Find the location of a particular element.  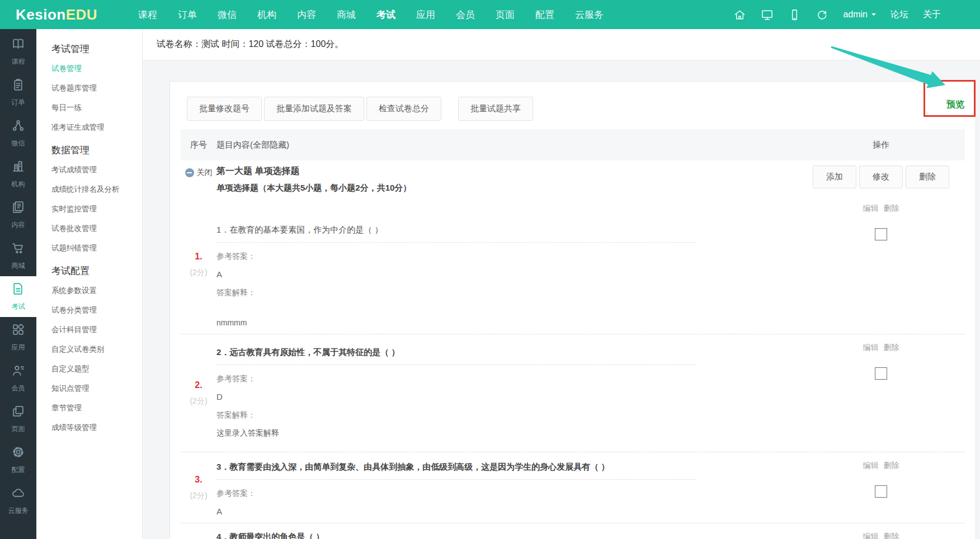

nav-item-微信: 微信 is located at coordinates (227, 15).